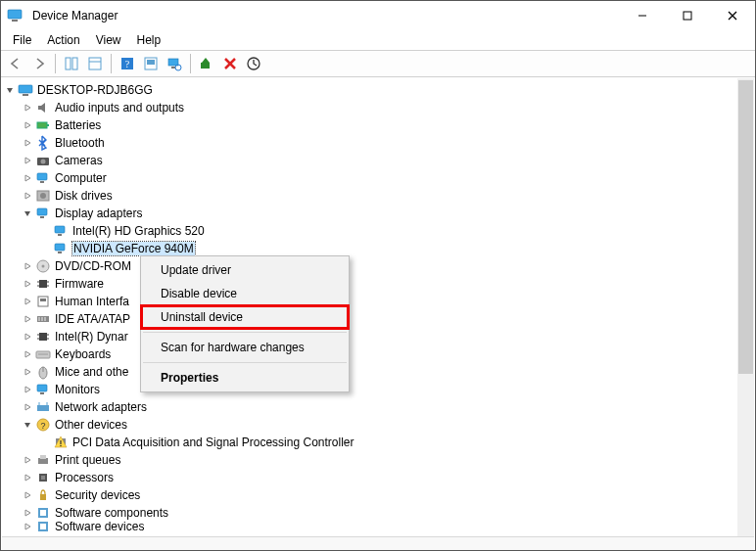 The image size is (756, 551). I want to click on menu-file: File, so click(22, 40).